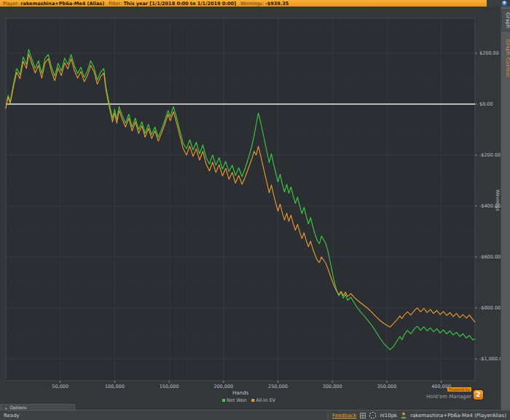  What do you see at coordinates (490, 308) in the screenshot?
I see `svg-text: -$800.00` at bounding box center [490, 308].